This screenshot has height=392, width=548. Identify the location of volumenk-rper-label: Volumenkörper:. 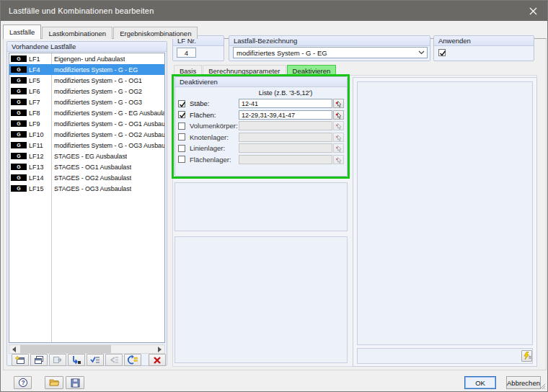
(213, 125).